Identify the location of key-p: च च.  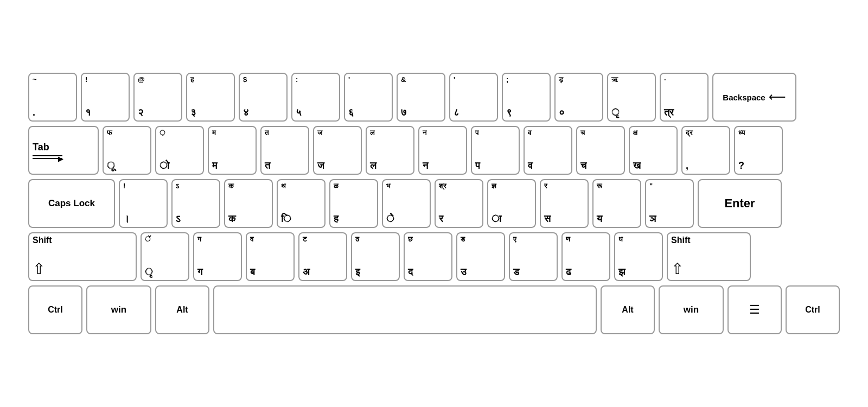
(601, 150).